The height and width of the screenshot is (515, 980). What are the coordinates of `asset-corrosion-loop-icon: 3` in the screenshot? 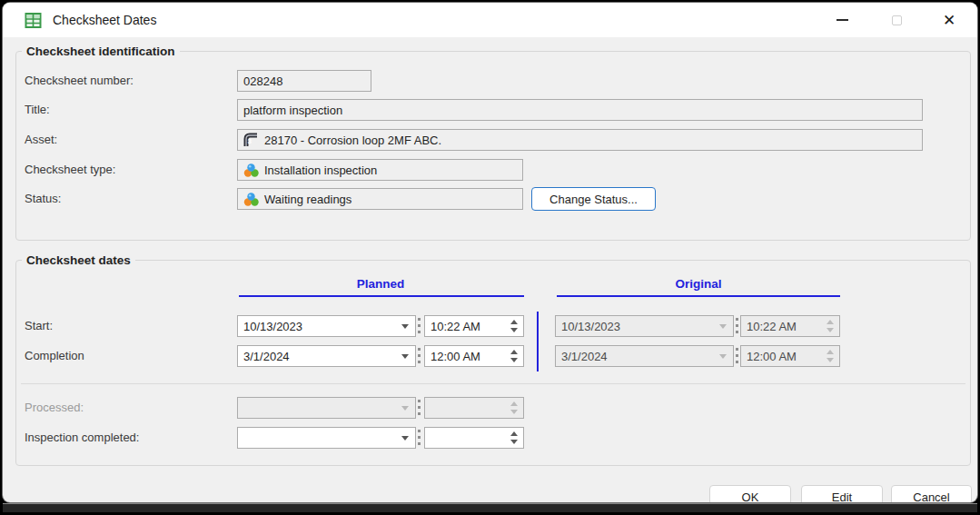 It's located at (251, 140).